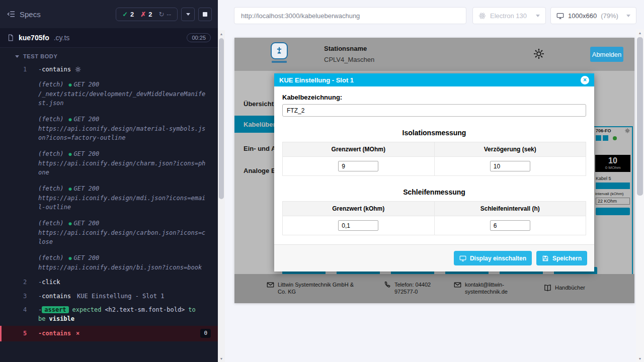 The width and height of the screenshot is (644, 362). What do you see at coordinates (510, 166) in the screenshot?
I see `verzoegerung-input` at bounding box center [510, 166].